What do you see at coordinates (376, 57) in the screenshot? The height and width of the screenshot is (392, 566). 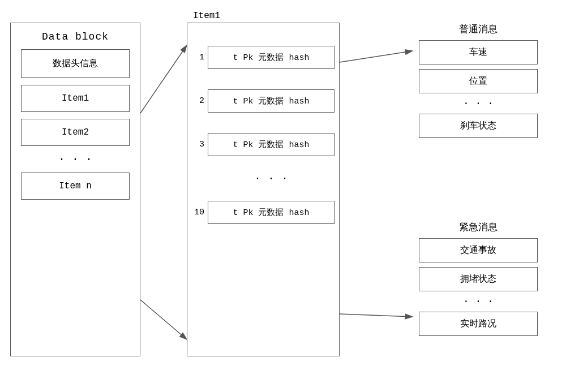 I see `arrow-middle-normal` at bounding box center [376, 57].